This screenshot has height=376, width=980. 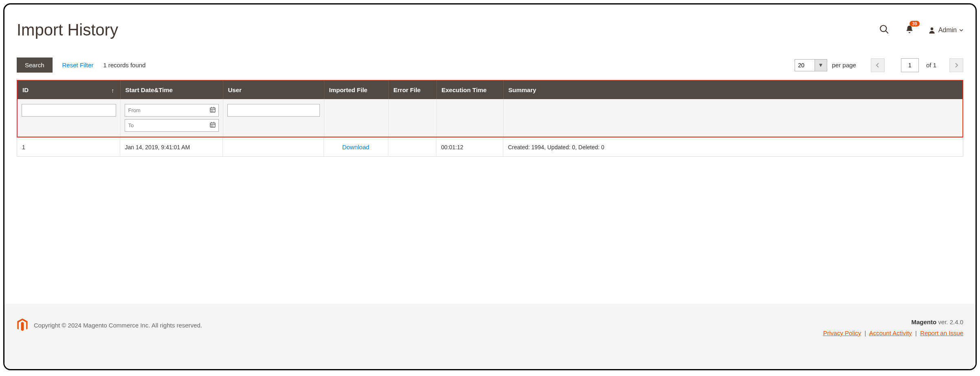 I want to click on user-icon, so click(x=932, y=30).